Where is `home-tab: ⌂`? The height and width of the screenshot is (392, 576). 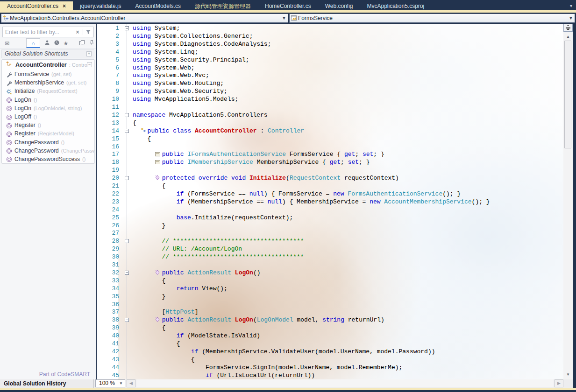
home-tab: ⌂ is located at coordinates (33, 43).